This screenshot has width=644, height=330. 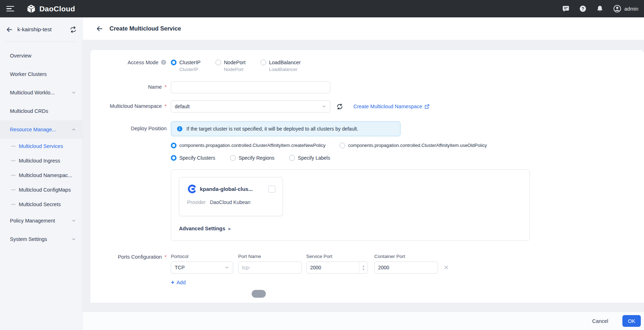 What do you see at coordinates (41, 160) in the screenshot?
I see `sidebar-item-multicloud-ingress: Multicloud Ingress` at bounding box center [41, 160].